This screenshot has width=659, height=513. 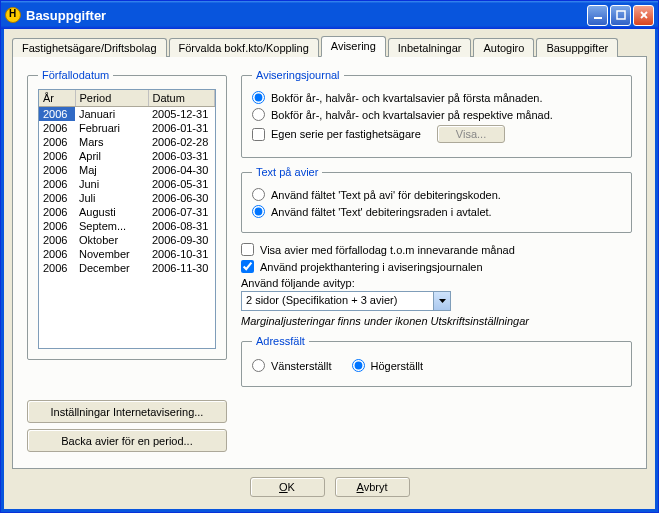 What do you see at coordinates (382, 212) in the screenshot?
I see `radio-label: Använd fältet 'Text' debiteringsraden i …` at bounding box center [382, 212].